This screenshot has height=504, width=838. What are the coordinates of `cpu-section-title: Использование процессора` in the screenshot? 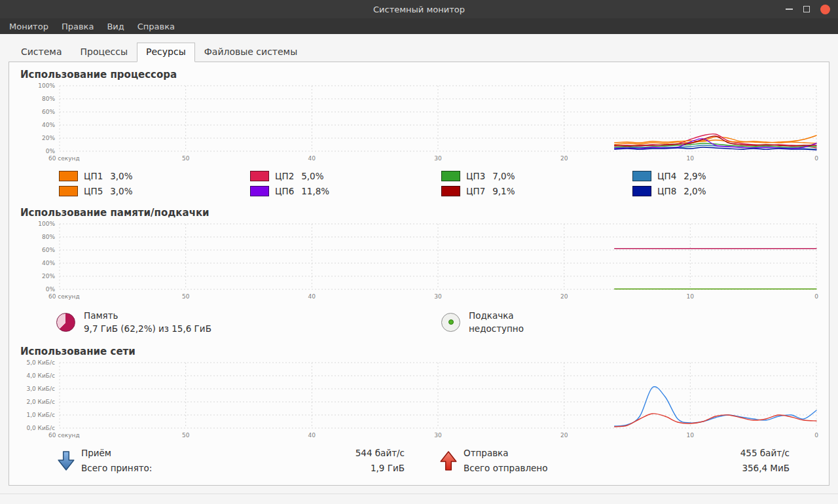 It's located at (424, 75).